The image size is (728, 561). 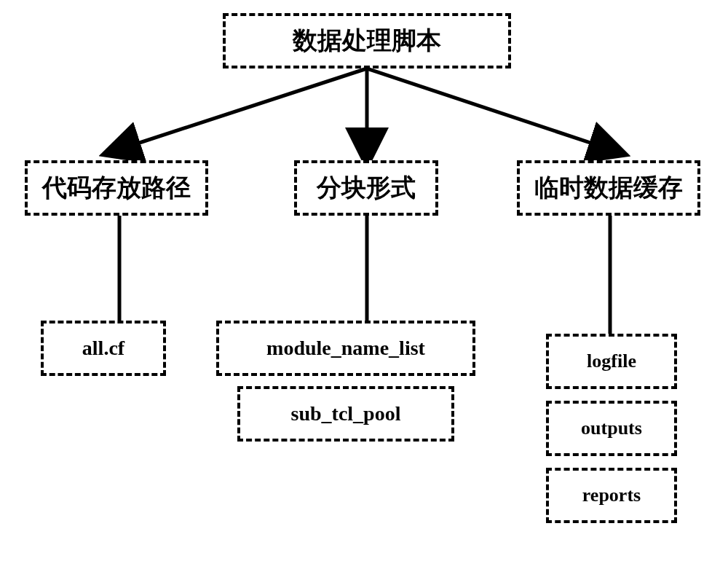 I want to click on all-cf-node: all.cf, so click(x=103, y=348).